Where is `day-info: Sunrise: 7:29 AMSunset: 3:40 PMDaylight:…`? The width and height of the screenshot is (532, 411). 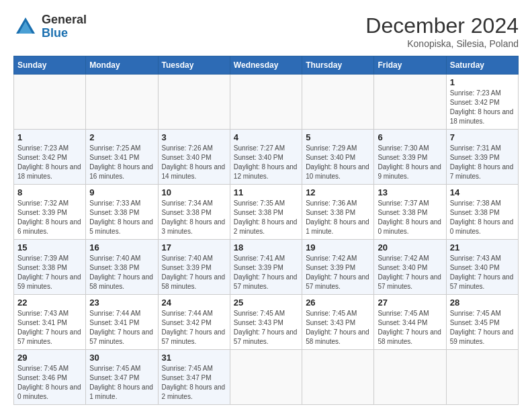
day-info: Sunrise: 7:29 AMSunset: 3:40 PMDaylight:… is located at coordinates (338, 163).